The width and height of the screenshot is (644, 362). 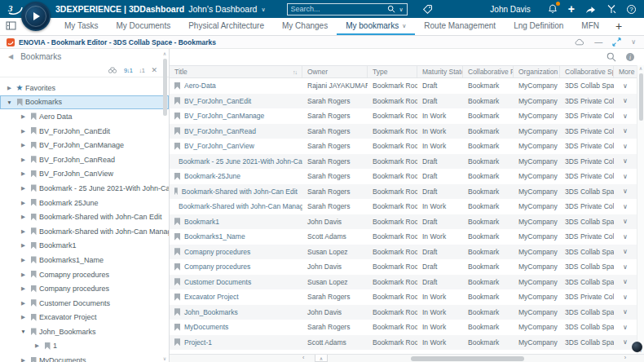 I want to click on tree-item-bookmark-25-june-2021-with-john-can-view: ▶Bookmark - 25 June 2021-With John-Can V…, so click(x=85, y=188).